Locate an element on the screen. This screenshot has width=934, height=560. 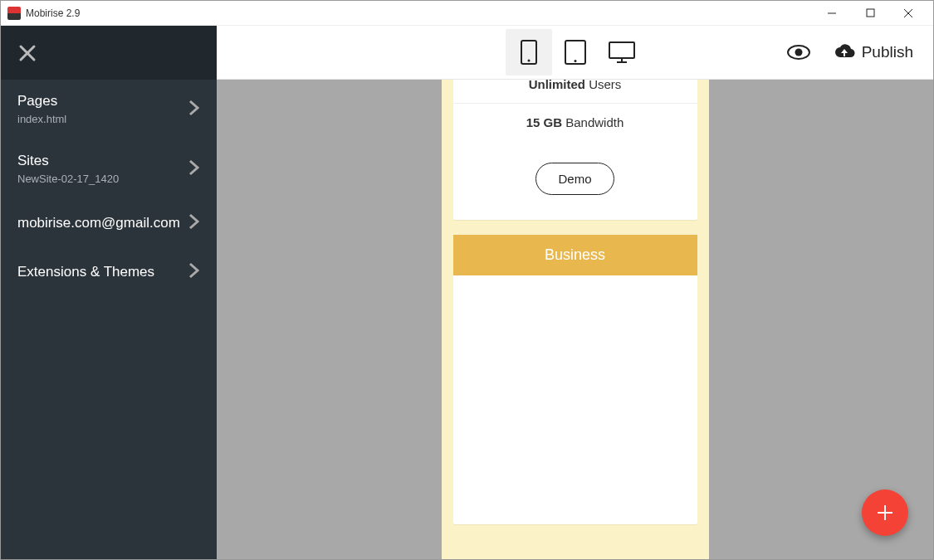
device-tablet-button is located at coordinates (575, 52).